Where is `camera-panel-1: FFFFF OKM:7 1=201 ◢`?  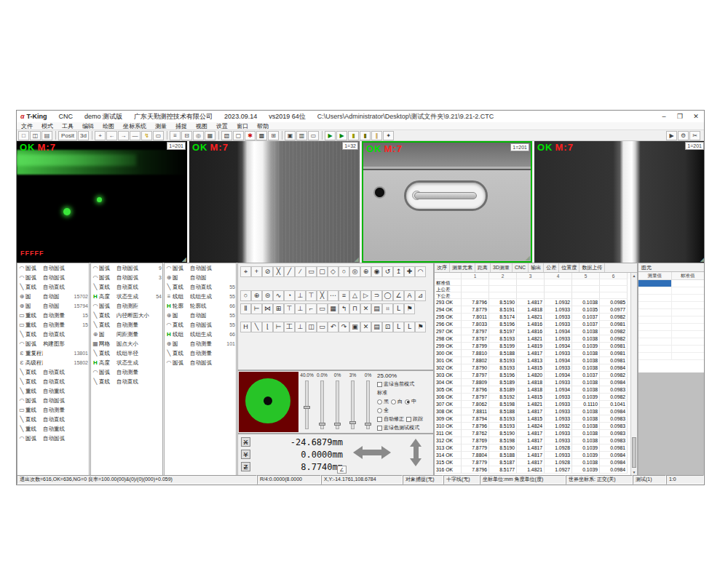 camera-panel-1: FFFFF OKM:7 1=201 ◢ is located at coordinates (102, 202).